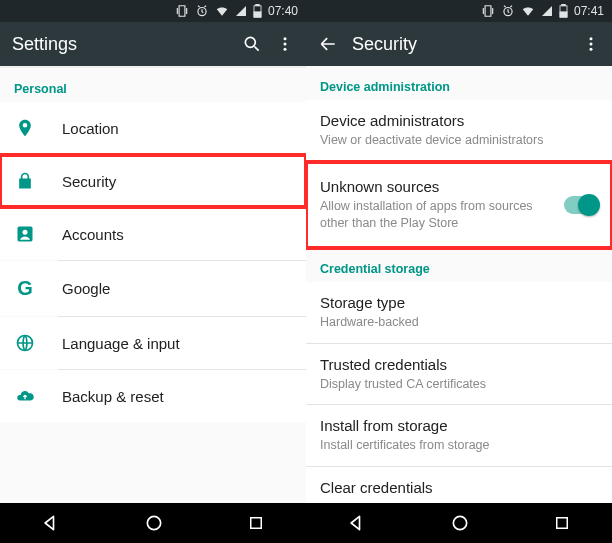  I want to click on back-arrow-icon, so click(328, 44).